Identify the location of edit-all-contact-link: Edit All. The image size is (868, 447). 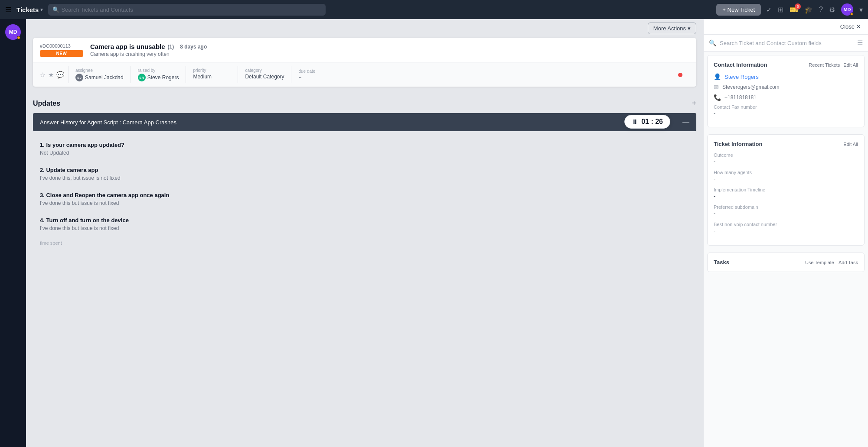
(851, 65).